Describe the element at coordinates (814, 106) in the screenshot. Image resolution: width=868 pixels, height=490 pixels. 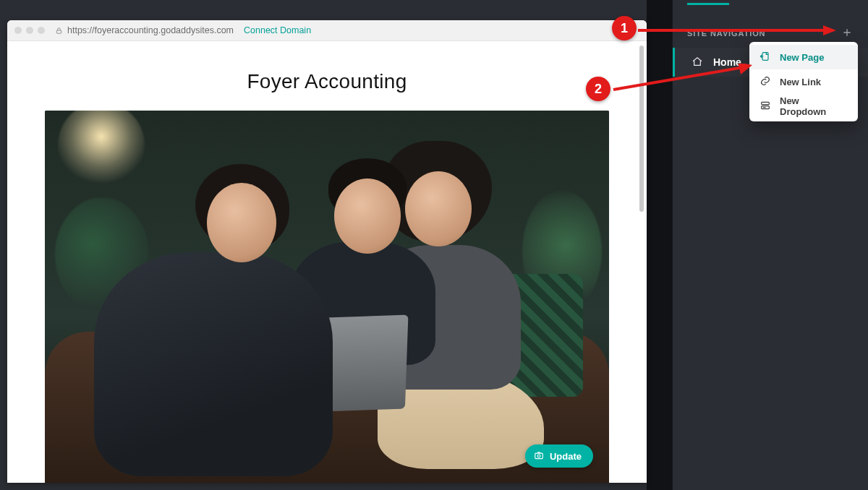
I see `menu-item-label: New Dropdown` at that location.